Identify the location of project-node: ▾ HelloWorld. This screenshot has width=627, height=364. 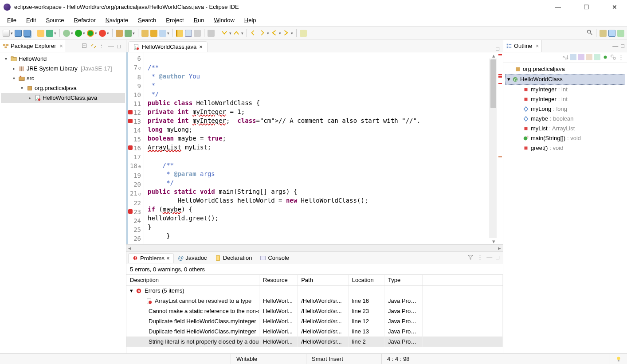
(63, 59).